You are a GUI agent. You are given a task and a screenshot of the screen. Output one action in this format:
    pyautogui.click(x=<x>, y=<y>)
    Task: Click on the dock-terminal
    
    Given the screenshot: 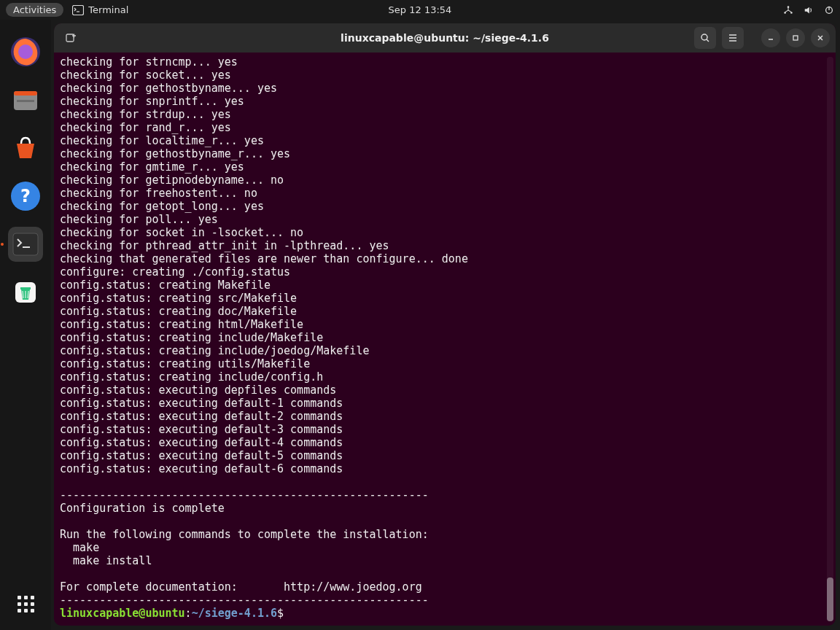 What is the action you would take?
    pyautogui.click(x=26, y=244)
    